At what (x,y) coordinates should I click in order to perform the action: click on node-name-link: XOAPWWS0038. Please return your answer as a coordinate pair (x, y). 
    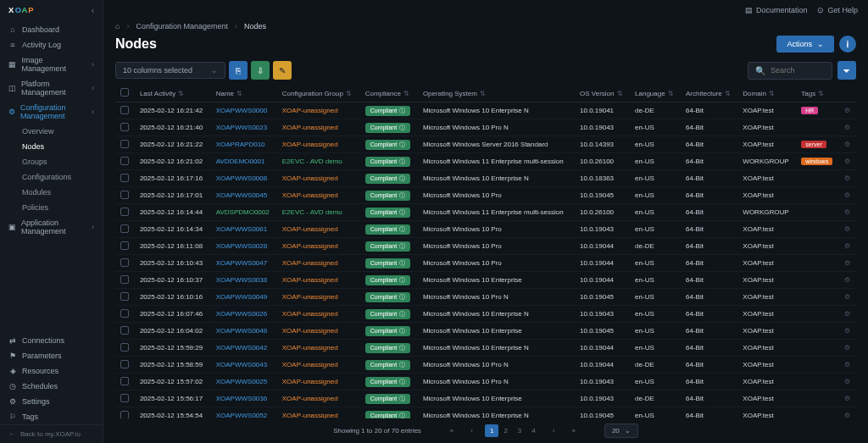
    Looking at the image, I should click on (242, 280).